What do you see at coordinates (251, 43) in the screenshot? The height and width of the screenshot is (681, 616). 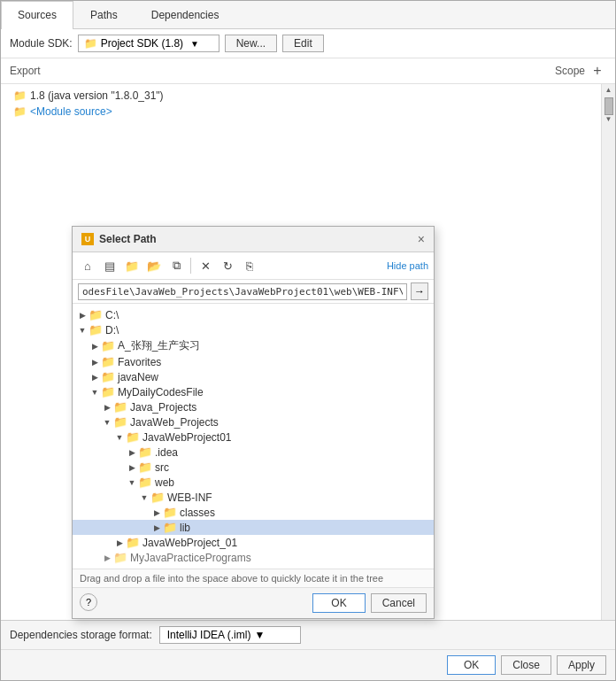 I see `new-button: New...` at bounding box center [251, 43].